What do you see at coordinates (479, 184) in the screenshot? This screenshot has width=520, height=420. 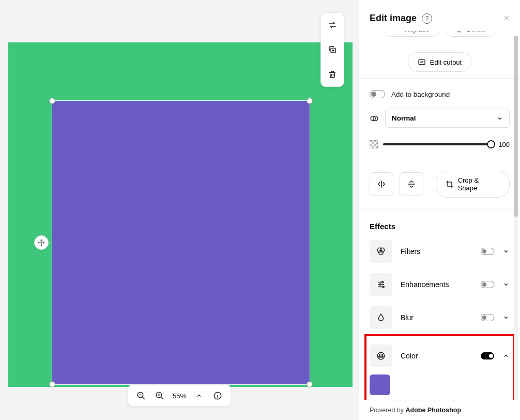 I see `crop-shape-label: Crop & Shape` at bounding box center [479, 184].